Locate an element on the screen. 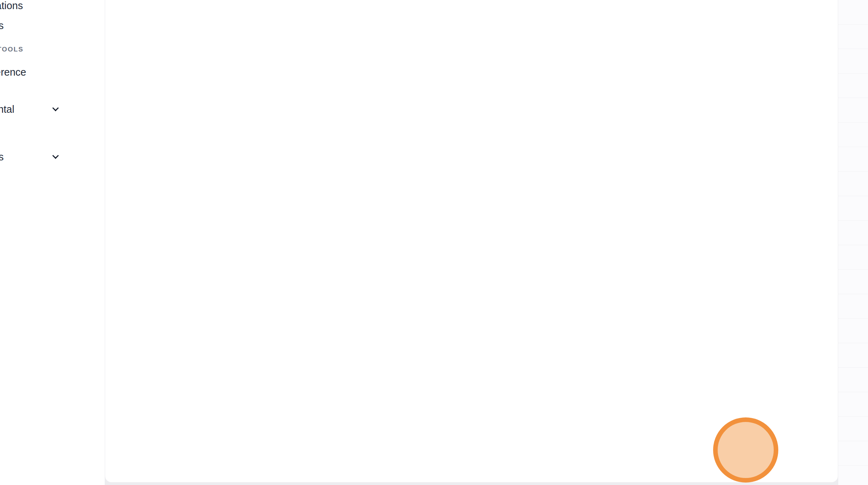 This screenshot has height=485, width=868. sidebar-item-integrations: ations is located at coordinates (11, 6).